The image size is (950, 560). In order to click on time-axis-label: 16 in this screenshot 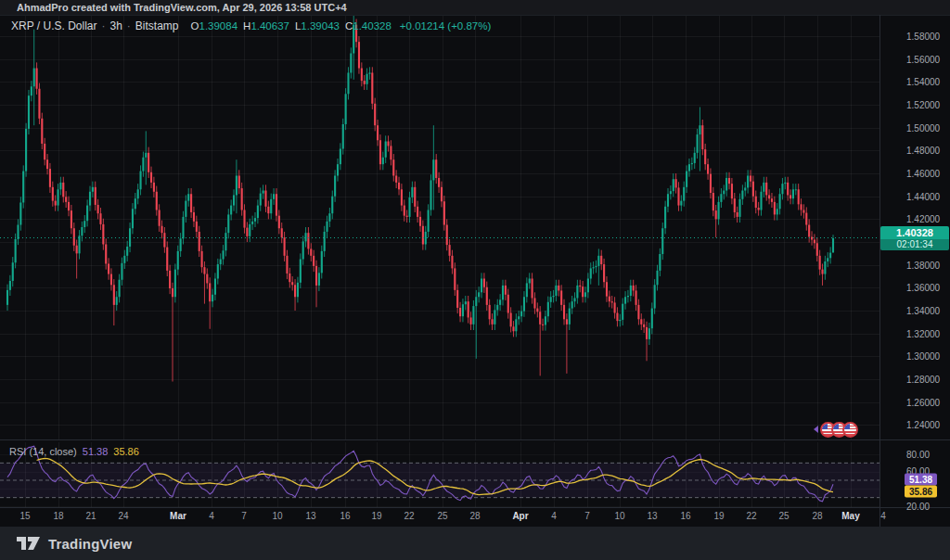, I will do `click(686, 515)`.